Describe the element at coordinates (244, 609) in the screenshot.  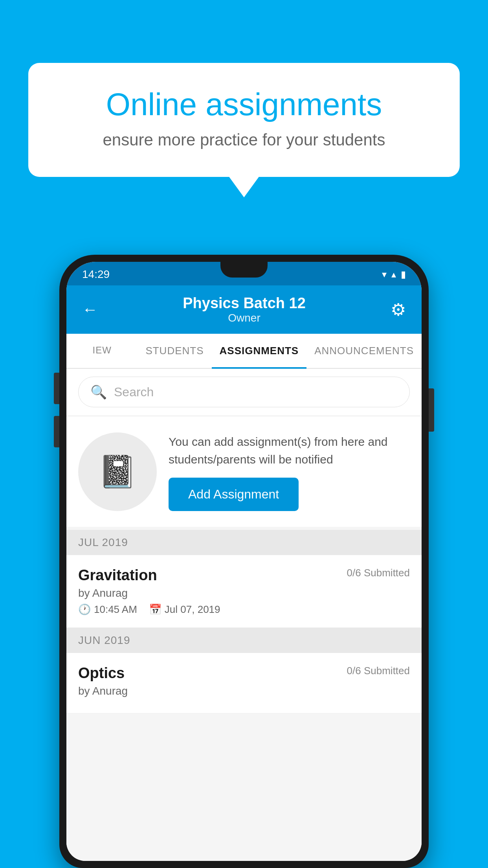
I see `assignment-meta: 🕐 10:45 AM 📅 Jul 07, 2019` at that location.